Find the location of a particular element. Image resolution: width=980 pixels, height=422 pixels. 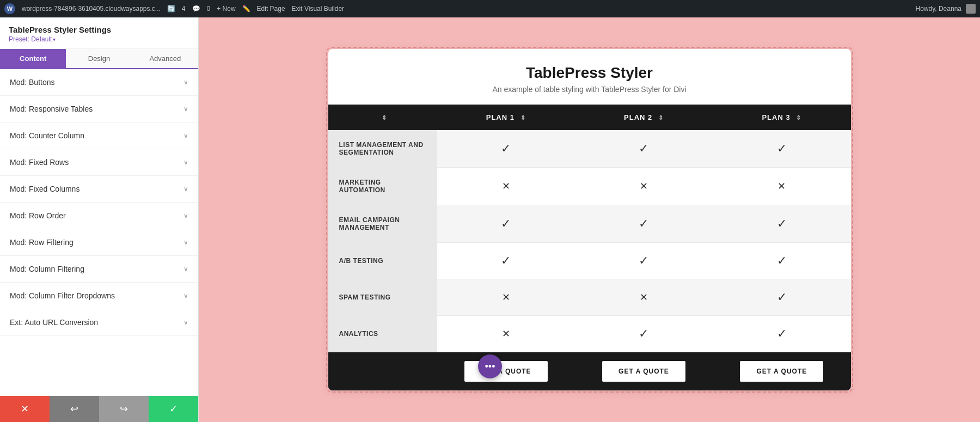

feature-cell: A/B TESTING is located at coordinates (383, 261).